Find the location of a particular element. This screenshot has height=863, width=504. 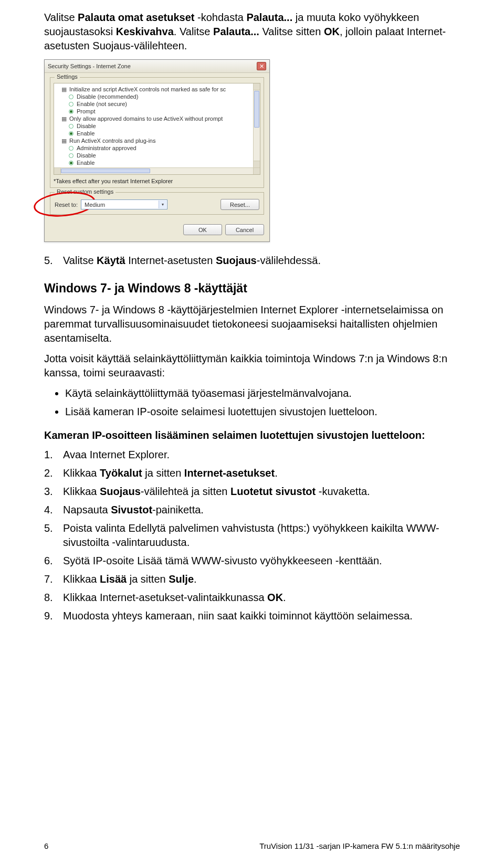

step-number: 1. is located at coordinates (51, 455).